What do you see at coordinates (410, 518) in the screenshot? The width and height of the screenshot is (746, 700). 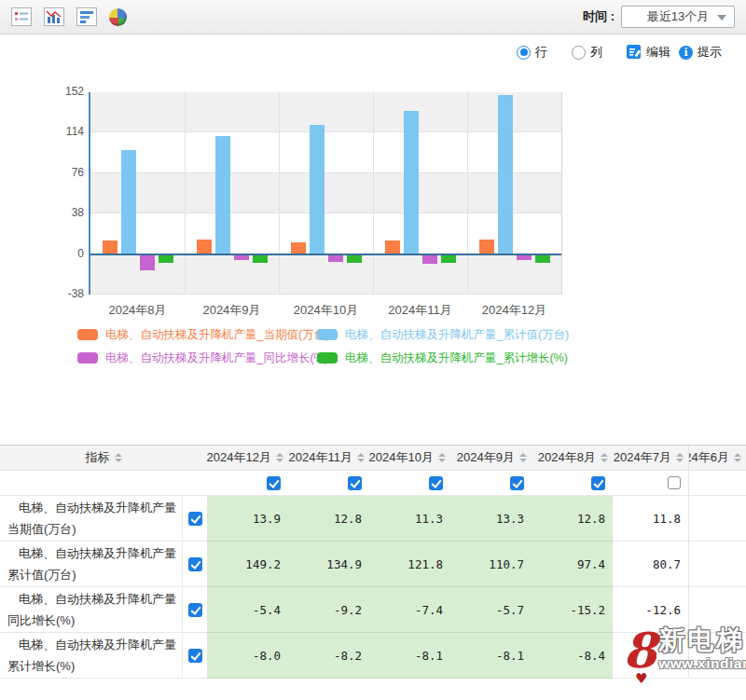 I see `value-cell: 11.3` at bounding box center [410, 518].